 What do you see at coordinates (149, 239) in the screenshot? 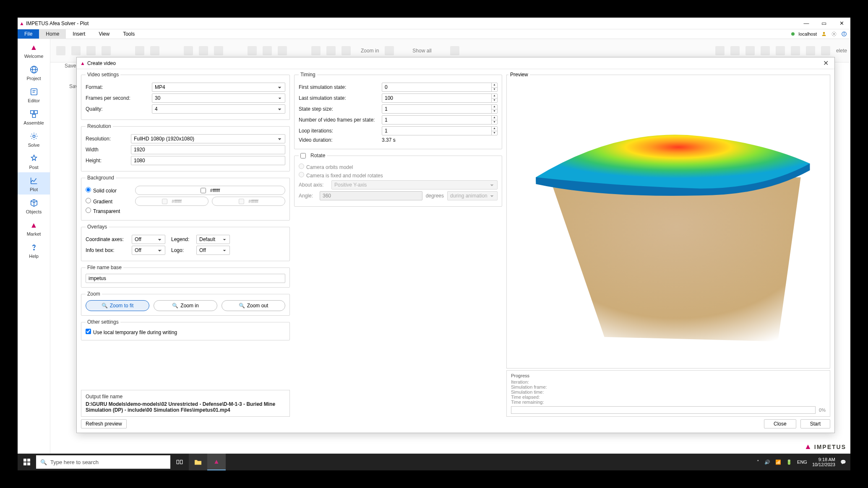
I see `coord-axes-select: Off` at bounding box center [149, 239].